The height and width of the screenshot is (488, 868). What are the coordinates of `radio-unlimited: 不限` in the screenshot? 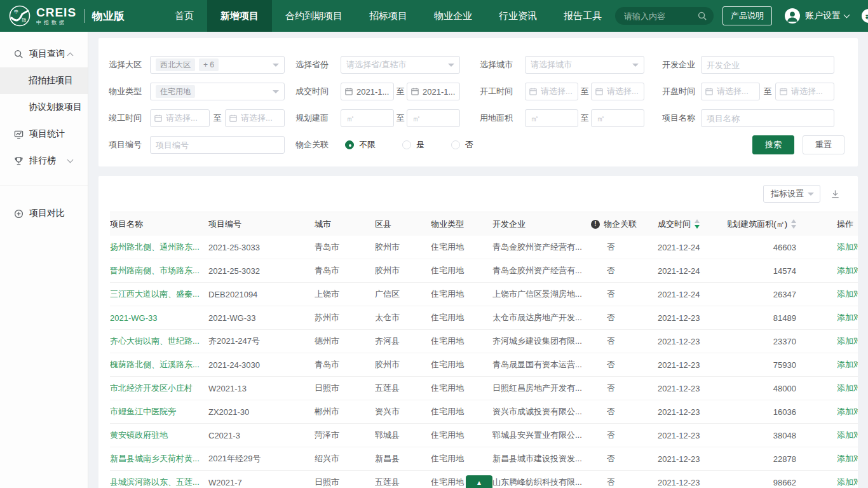 It's located at (360, 145).